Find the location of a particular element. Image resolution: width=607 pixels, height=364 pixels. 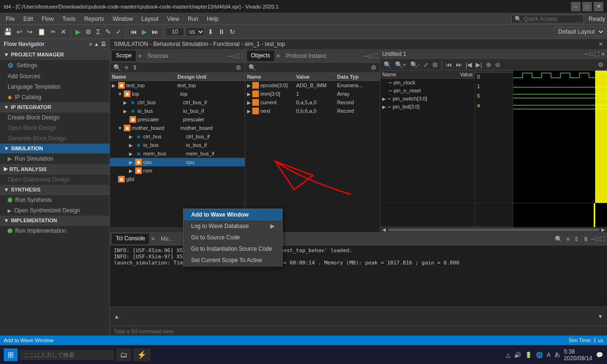

nav-item-open-block-design: Open Block Design is located at coordinates (55, 128).